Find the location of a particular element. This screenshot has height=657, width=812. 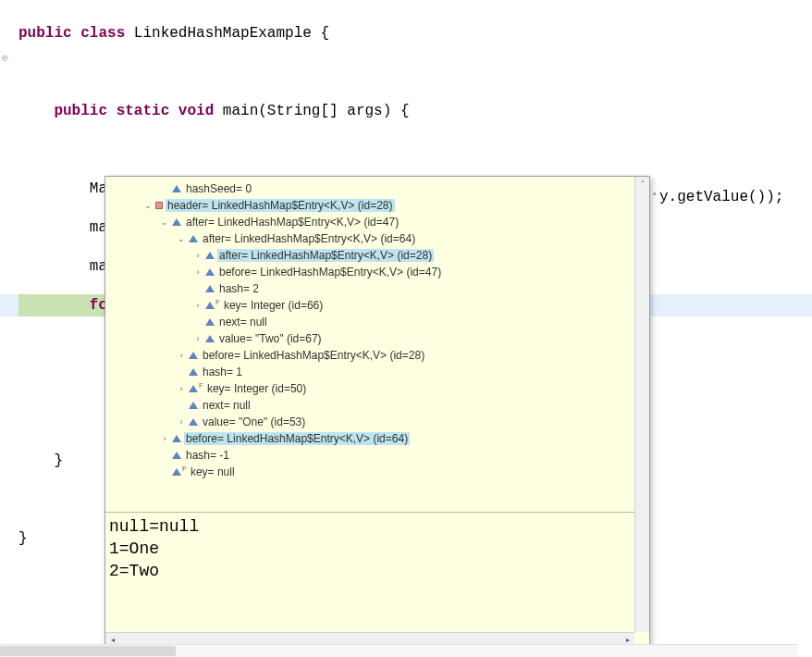

tree-row-label: key= Integer (id=66) is located at coordinates (274, 305).